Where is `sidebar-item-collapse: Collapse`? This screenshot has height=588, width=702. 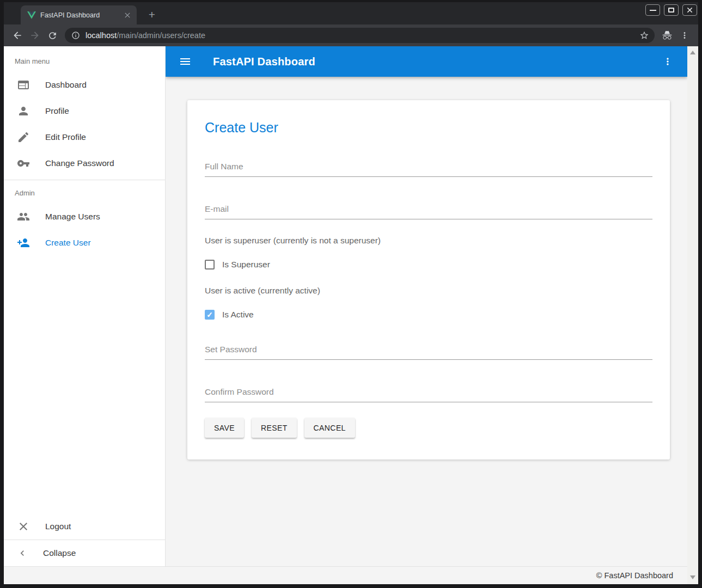
sidebar-item-collapse: Collapse is located at coordinates (84, 553).